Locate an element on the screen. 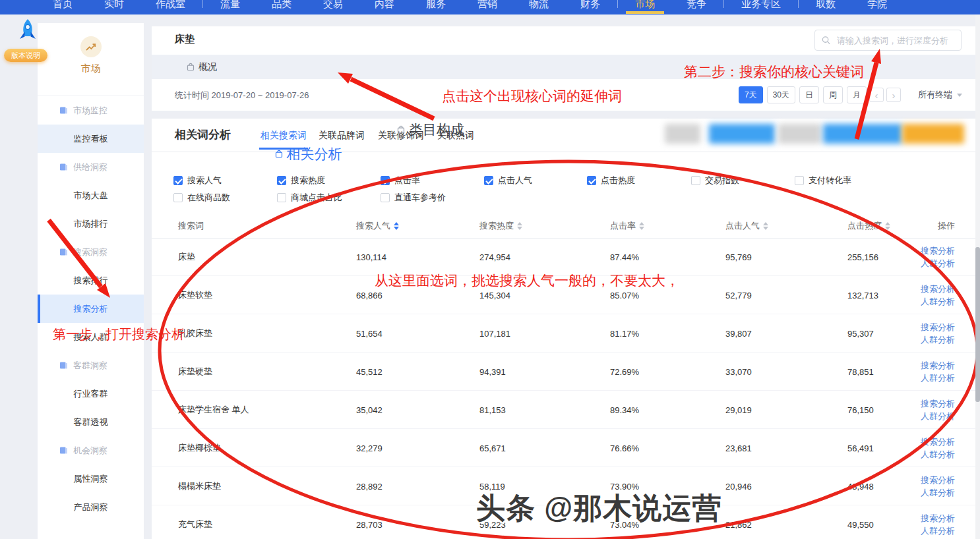  tab-label: 相关分析 is located at coordinates (315, 154).